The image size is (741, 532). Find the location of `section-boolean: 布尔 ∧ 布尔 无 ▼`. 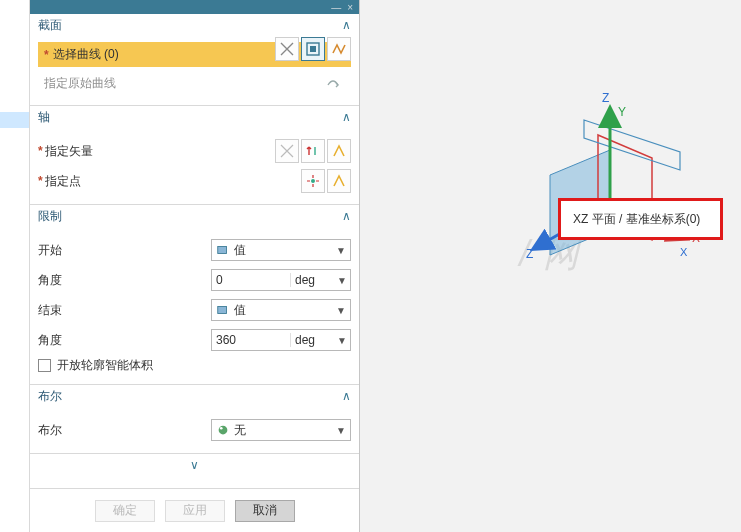

section-boolean: 布尔 ∧ 布尔 无 ▼ is located at coordinates (194, 420).